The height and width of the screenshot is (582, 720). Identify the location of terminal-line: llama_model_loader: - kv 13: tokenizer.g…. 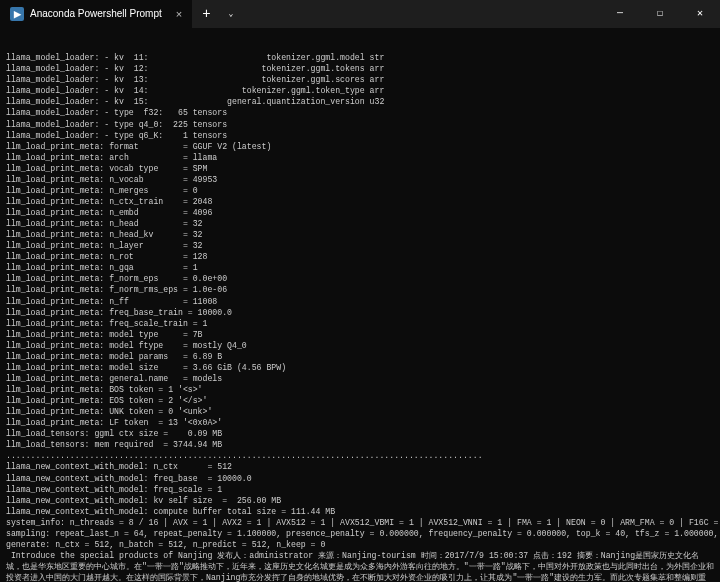
(360, 80).